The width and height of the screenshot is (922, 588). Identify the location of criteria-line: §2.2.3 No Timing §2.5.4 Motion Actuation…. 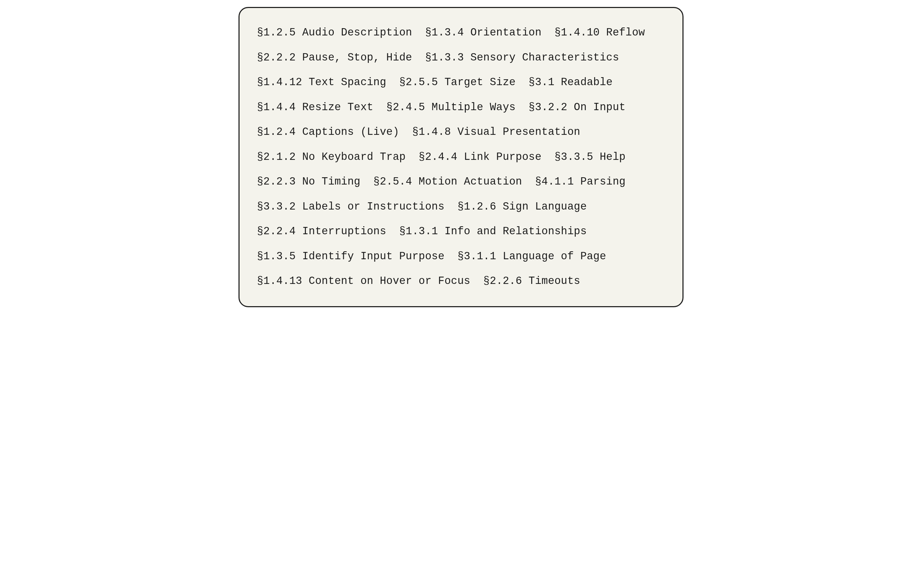
(461, 182).